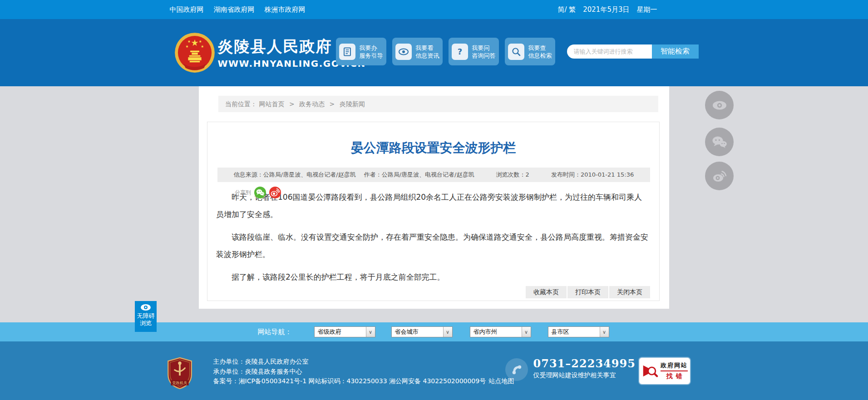 The height and width of the screenshot is (400, 868). Describe the element at coordinates (362, 381) in the screenshot. I see `footer-value: 湘ICP备05003421号-1 网站标识码：4302250033 湘公网安备 …` at that location.